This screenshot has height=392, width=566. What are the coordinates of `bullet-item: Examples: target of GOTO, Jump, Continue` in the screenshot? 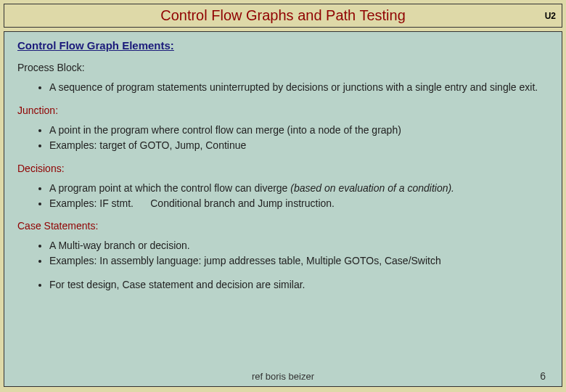 It's located at (299, 145).